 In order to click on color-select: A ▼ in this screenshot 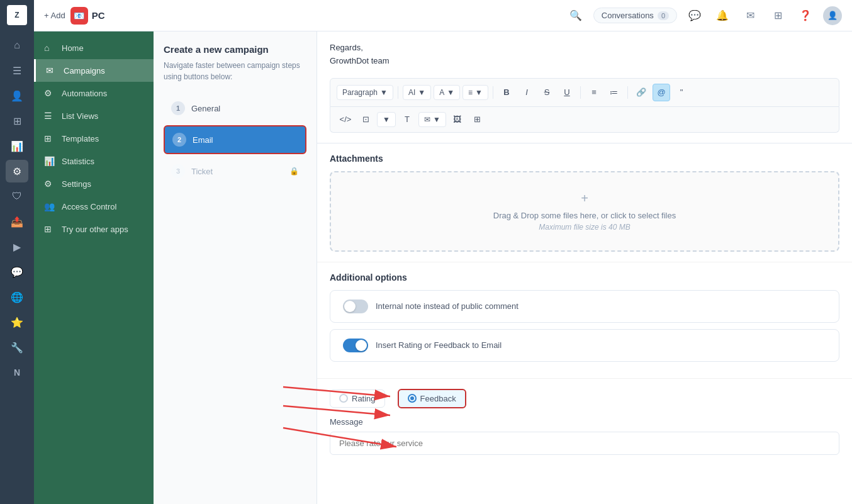, I will do `click(447, 92)`.